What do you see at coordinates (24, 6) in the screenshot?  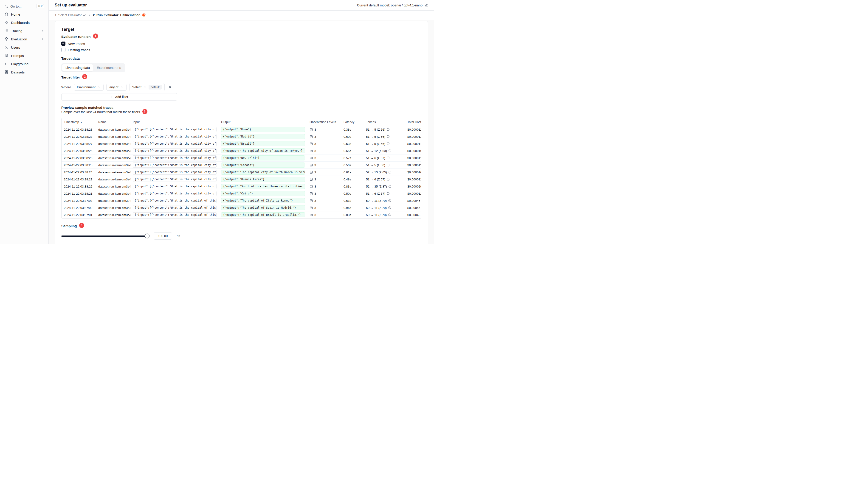 I see `goto-search: Go to... ⌘ K` at bounding box center [24, 6].